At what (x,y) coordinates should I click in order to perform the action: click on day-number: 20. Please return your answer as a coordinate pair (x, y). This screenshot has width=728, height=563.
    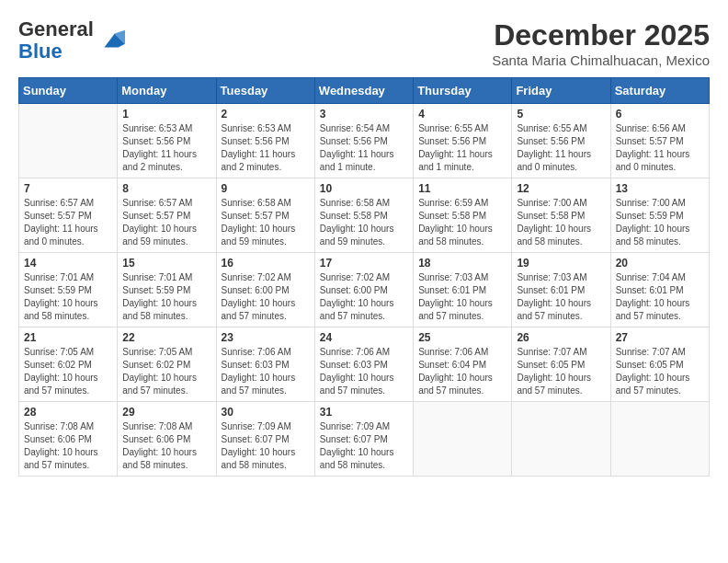
    Looking at the image, I should click on (660, 263).